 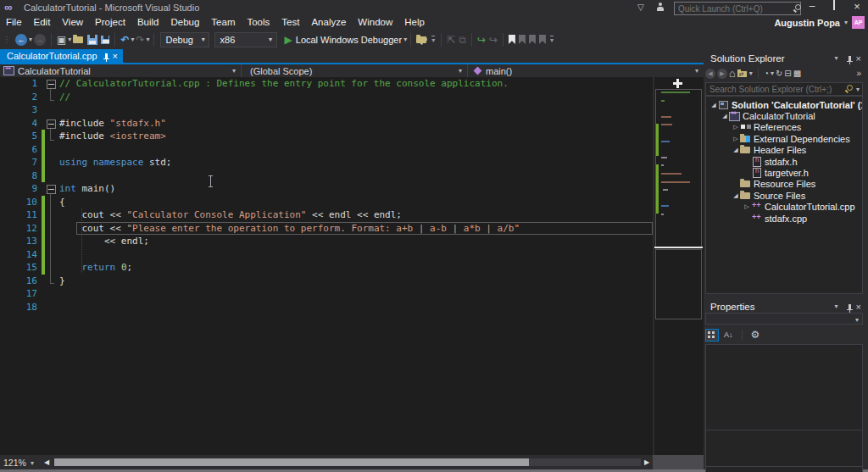 What do you see at coordinates (797, 73) in the screenshot?
I see `show-all-files-icon: ▩` at bounding box center [797, 73].